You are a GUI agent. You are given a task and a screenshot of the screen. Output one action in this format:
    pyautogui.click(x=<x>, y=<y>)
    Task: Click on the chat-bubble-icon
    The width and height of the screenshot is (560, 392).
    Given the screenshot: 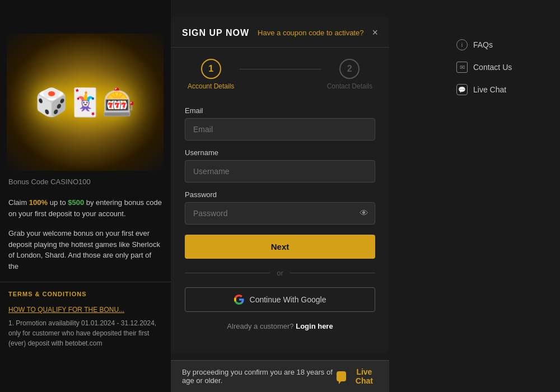 What is the action you would take?
    pyautogui.click(x=342, y=376)
    